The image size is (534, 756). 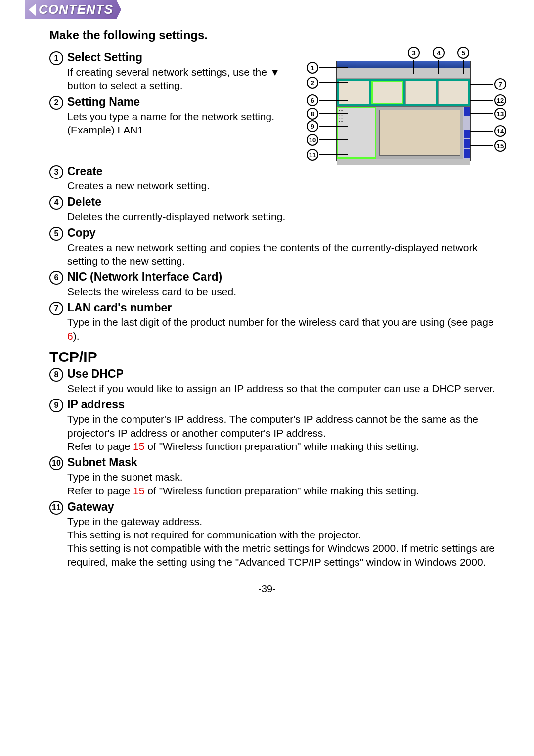 What do you see at coordinates (279, 381) in the screenshot?
I see `item-8: 8 Use DHCP Select if you would like to a…` at bounding box center [279, 381].